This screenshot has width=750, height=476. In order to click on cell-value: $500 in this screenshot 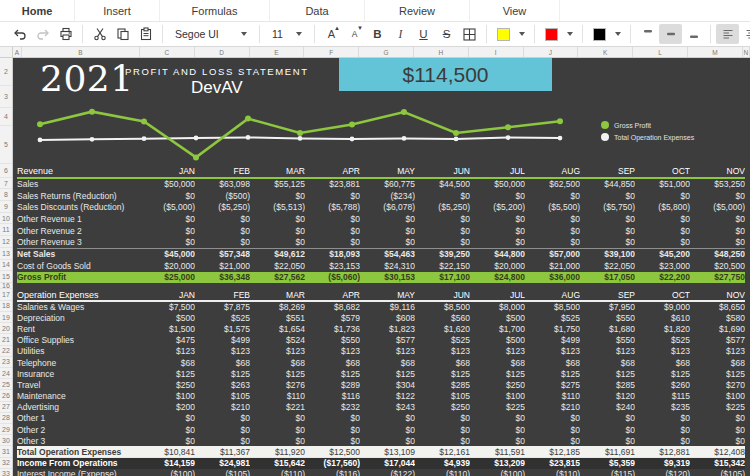, I will do `click(498, 340)`.